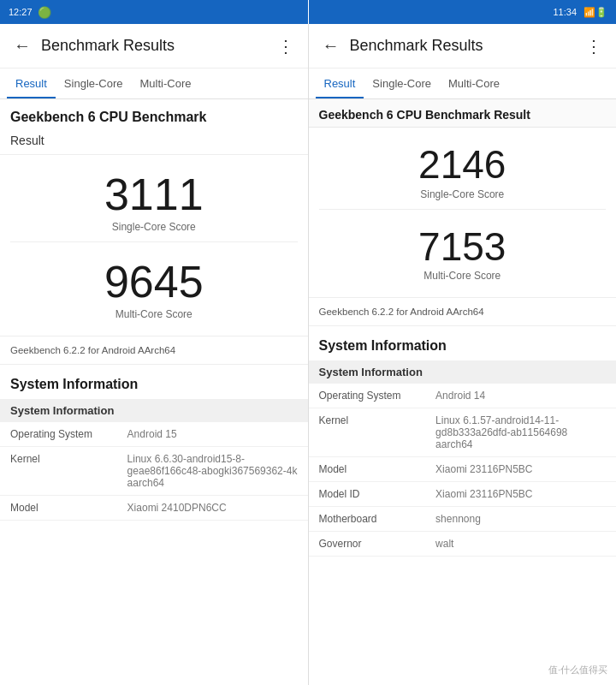 This screenshot has height=685, width=616. What do you see at coordinates (594, 46) in the screenshot?
I see `menu-button-right: ⋮` at bounding box center [594, 46].